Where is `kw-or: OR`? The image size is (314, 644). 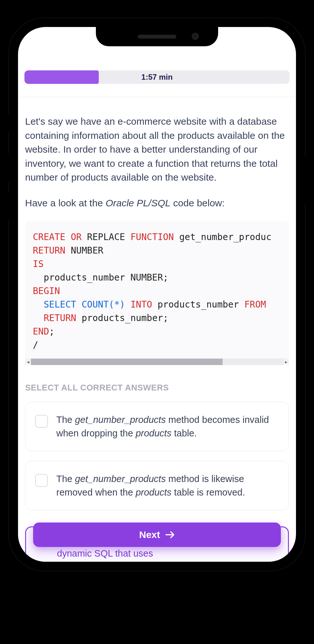 kw-or: OR is located at coordinates (76, 237).